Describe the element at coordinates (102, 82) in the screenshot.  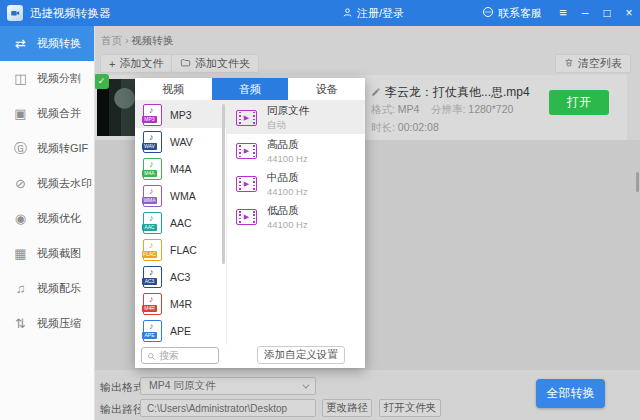
I see `check-badge-icon: ✓` at that location.